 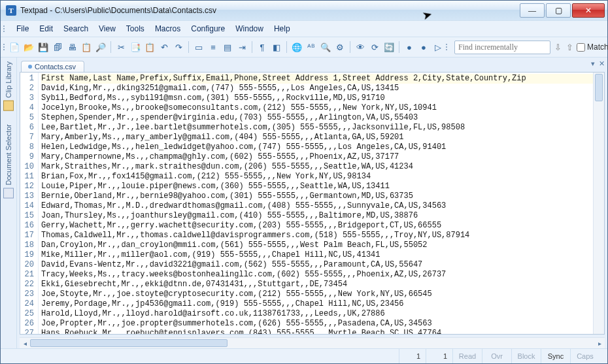 I want to click on text-line: Edward,Thomas,Mr.,M.D.,dredwardthomas@gm…, so click(x=317, y=207).